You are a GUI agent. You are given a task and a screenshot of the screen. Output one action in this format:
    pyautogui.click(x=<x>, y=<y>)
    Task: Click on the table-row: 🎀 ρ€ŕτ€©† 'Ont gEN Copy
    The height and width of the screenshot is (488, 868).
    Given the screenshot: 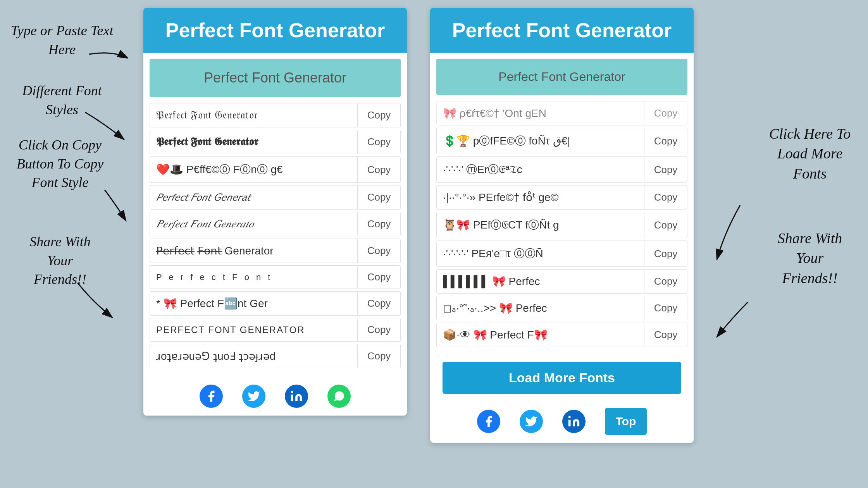 What is the action you would take?
    pyautogui.click(x=562, y=113)
    